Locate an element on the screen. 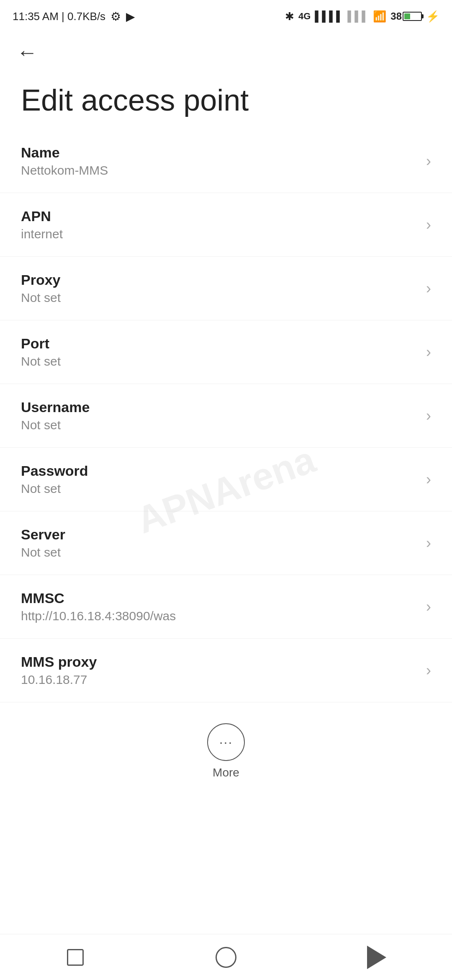  chevron-right-icon-password: › is located at coordinates (429, 480).